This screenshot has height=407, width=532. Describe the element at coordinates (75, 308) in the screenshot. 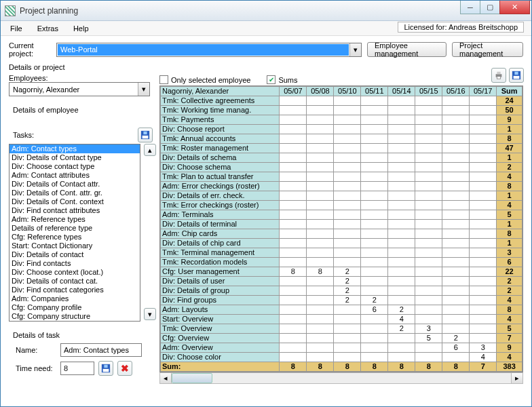

I see `list-item: Cfg: Company profile` at that location.